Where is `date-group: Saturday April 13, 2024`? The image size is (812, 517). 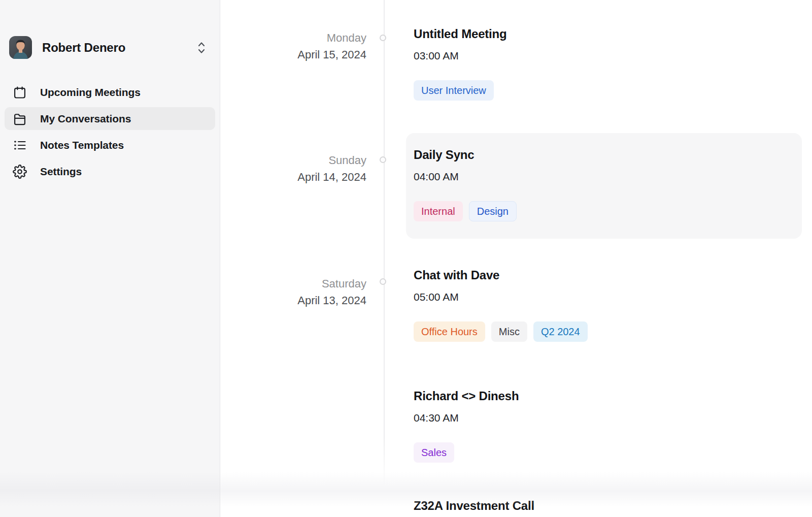
date-group: Saturday April 13, 2024 is located at coordinates (293, 292).